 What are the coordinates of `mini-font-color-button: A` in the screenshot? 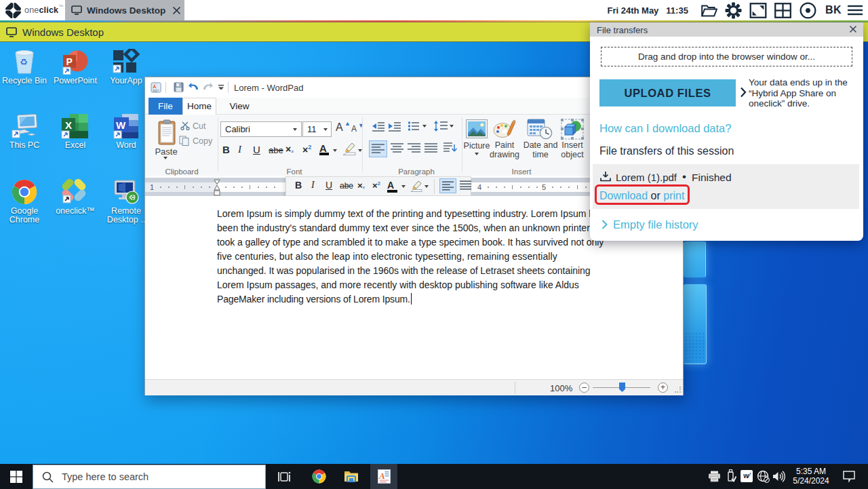 It's located at (392, 186).